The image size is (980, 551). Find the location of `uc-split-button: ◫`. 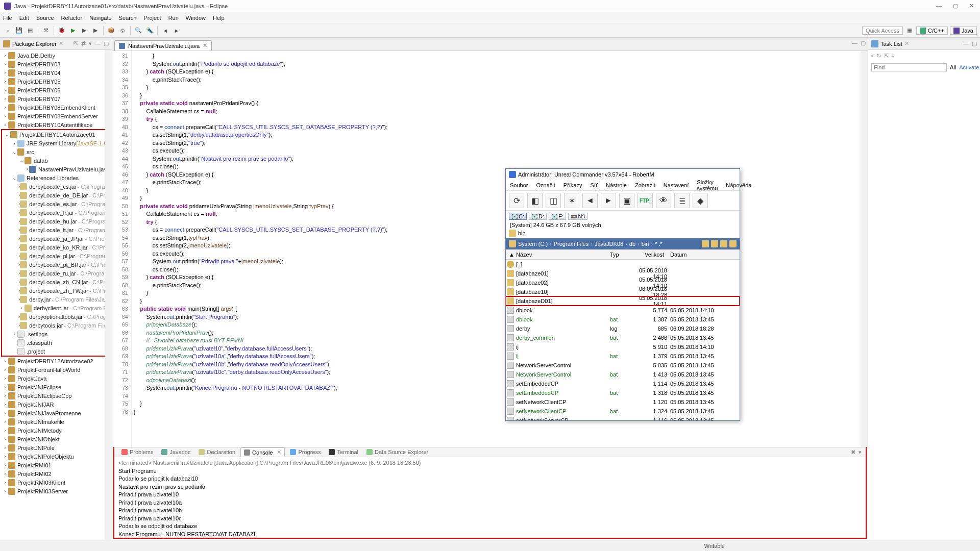

uc-split-button: ◫ is located at coordinates (553, 201).